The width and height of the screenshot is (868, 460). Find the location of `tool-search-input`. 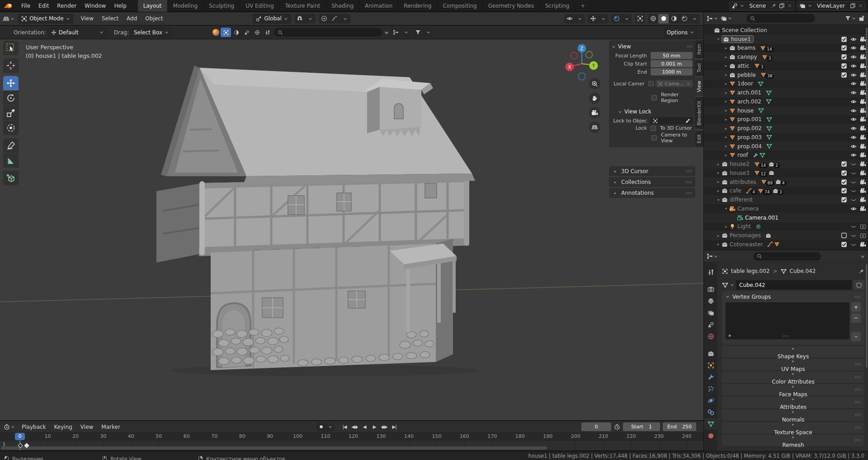

tool-search-input is located at coordinates (328, 33).